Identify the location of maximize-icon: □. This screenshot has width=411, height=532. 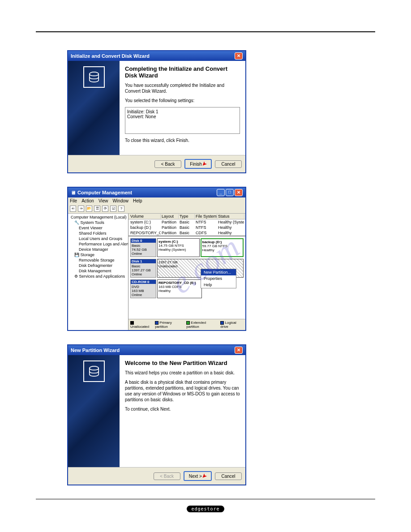
(230, 193).